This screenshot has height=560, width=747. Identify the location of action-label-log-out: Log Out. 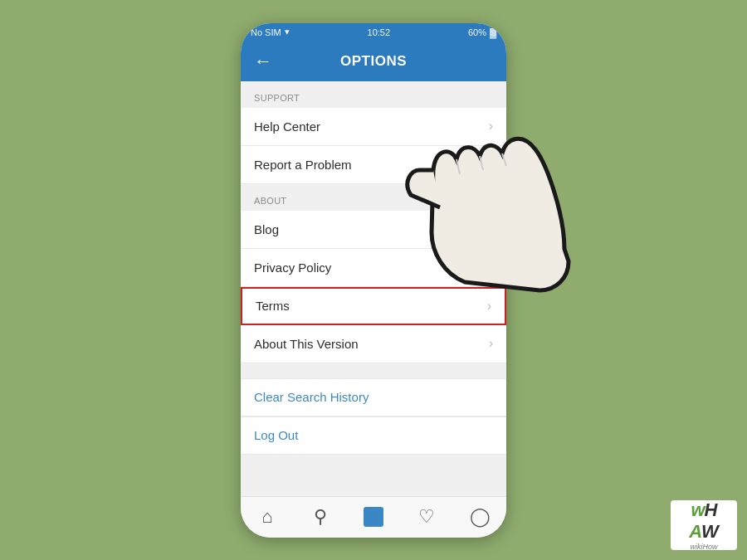
(276, 435).